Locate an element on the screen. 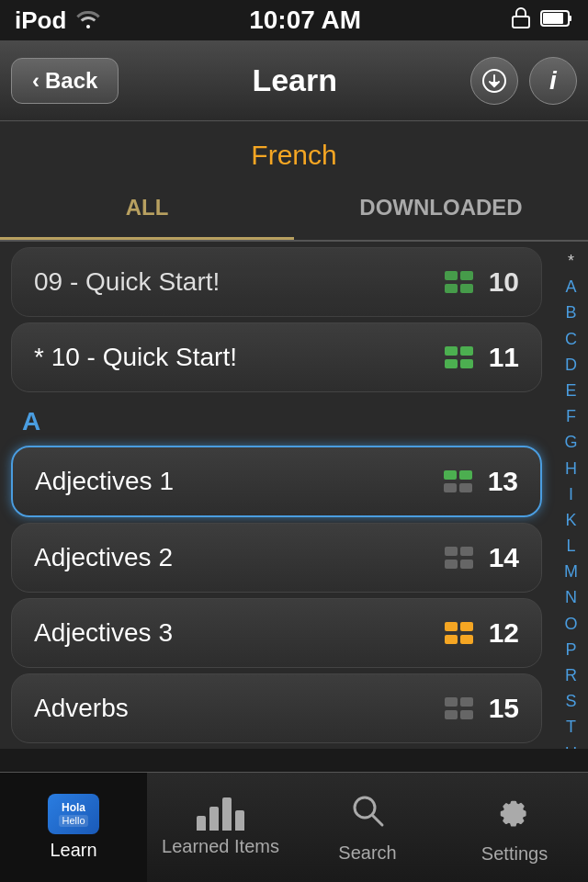 The height and width of the screenshot is (882, 588). tab-item-settings: Settings is located at coordinates (514, 827).